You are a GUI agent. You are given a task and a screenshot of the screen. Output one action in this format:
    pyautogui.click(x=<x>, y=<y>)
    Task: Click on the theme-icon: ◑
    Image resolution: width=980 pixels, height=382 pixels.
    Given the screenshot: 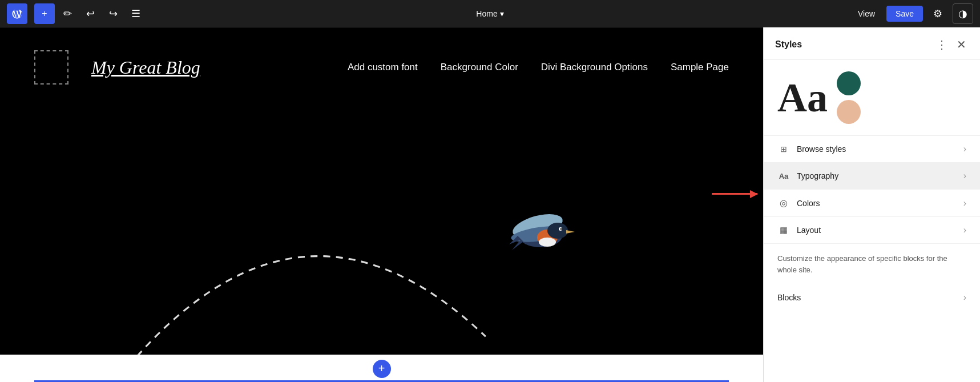 What is the action you would take?
    pyautogui.click(x=963, y=14)
    